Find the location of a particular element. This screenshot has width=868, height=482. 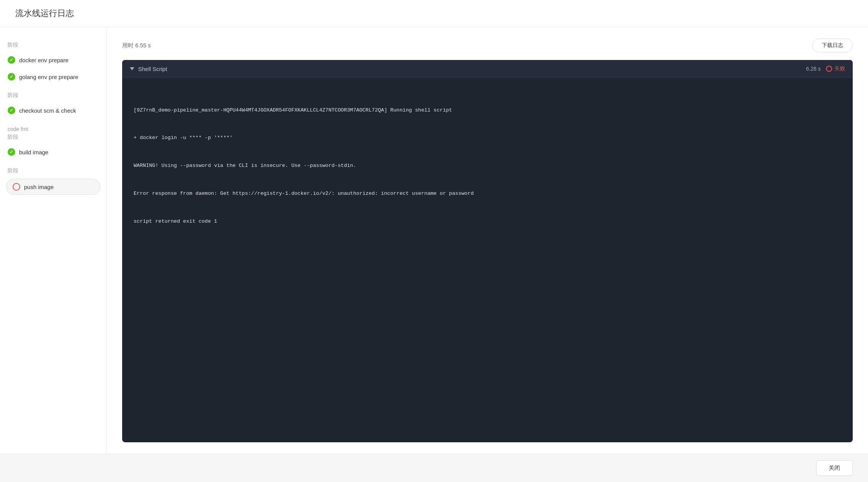

sidebar-item-label: build image is located at coordinates (34, 152).